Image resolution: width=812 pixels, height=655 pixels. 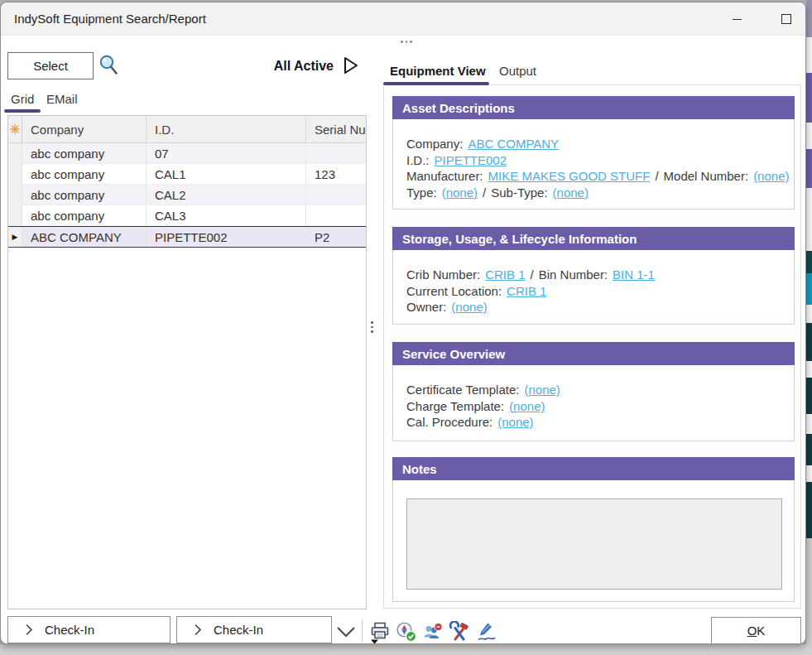 I want to click on column-header-id: I.D., so click(x=227, y=129).